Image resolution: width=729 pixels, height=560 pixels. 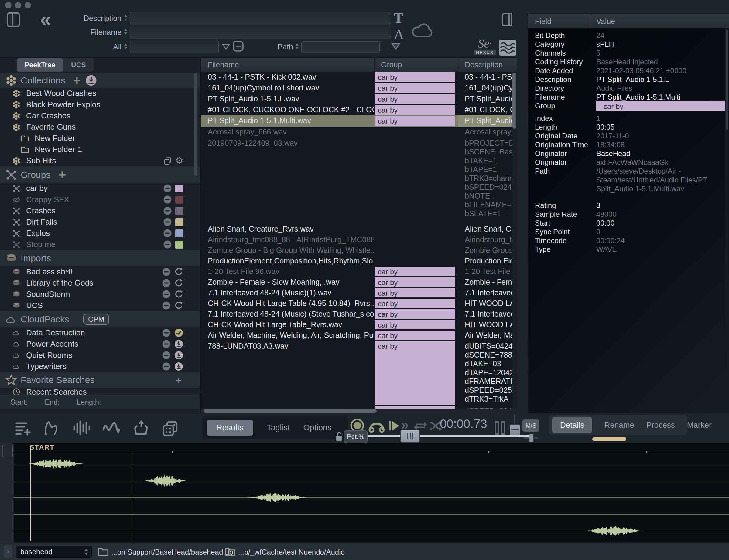 What do you see at coordinates (514, 101) in the screenshot?
I see `results-vertical-scroll-thumb` at bounding box center [514, 101].